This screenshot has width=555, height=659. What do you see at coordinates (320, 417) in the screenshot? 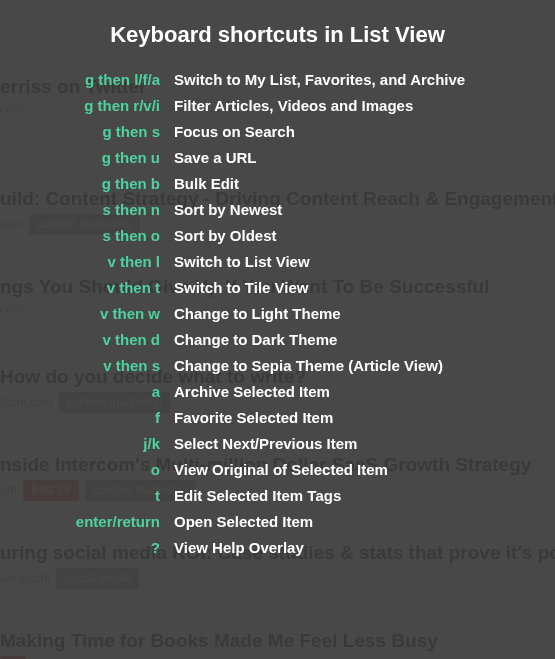
I see `shortcut-desc: Favorite Selected Item` at bounding box center [320, 417].